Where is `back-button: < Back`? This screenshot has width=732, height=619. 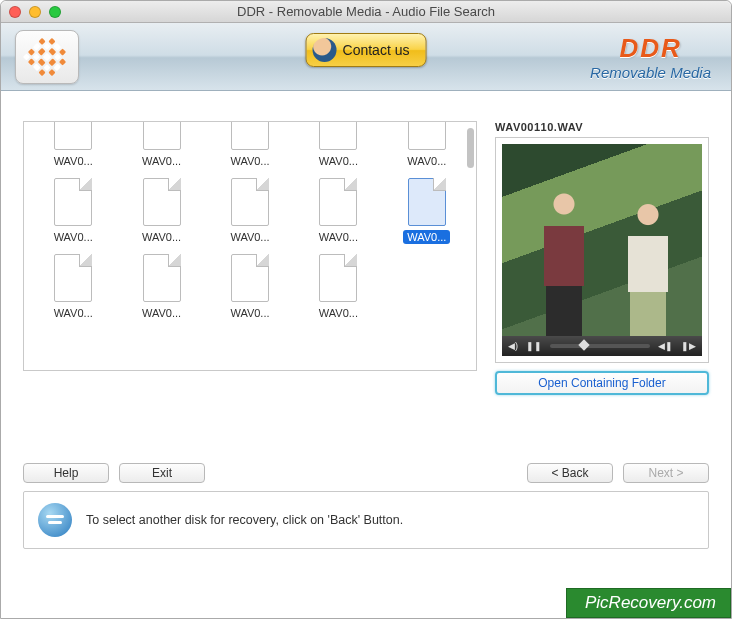 back-button: < Back is located at coordinates (570, 473).